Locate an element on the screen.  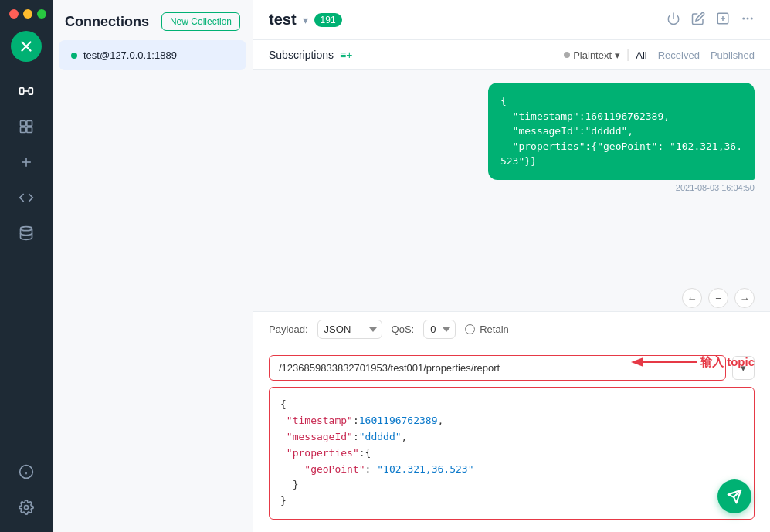
connections-title: Connections is located at coordinates (107, 22).